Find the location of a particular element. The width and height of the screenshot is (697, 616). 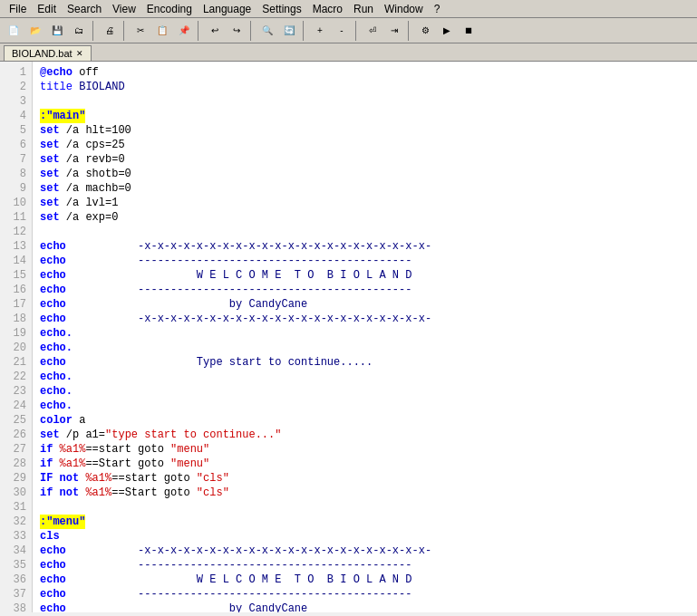

code-line: set /a cps=25 is located at coordinates (364, 145).